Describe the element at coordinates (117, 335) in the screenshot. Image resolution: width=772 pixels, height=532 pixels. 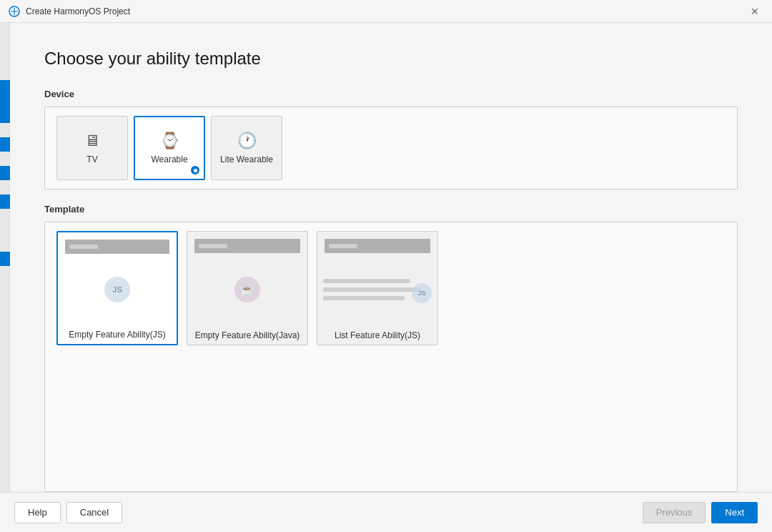
I see `template-name-empty-js: Empty Feature Ability(JS)` at that location.